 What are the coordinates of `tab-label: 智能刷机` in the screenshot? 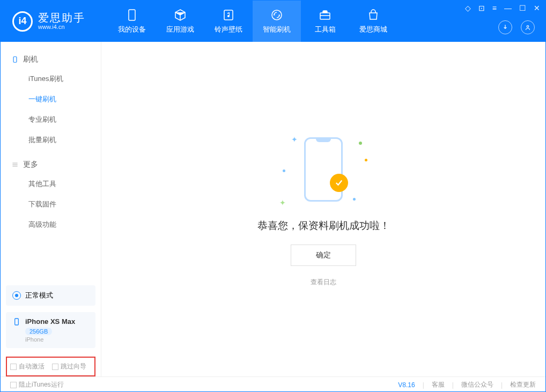 It's located at (277, 29).